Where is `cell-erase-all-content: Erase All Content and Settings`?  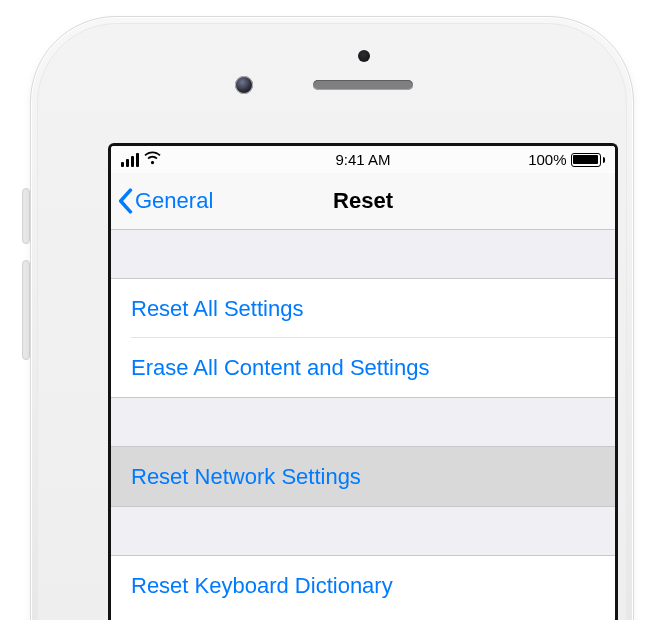
cell-erase-all-content: Erase All Content and Settings is located at coordinates (363, 368).